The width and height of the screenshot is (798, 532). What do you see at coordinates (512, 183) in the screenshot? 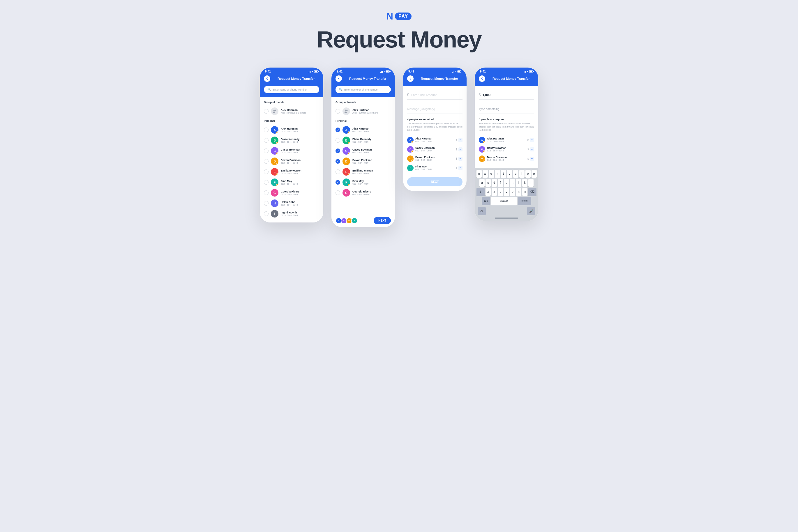
I see `key-h: h` at bounding box center [512, 183].